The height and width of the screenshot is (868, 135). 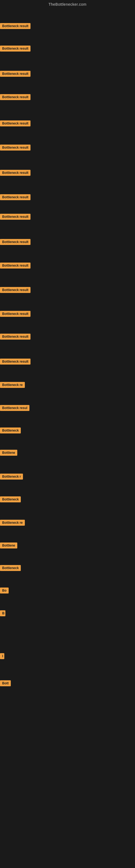 I want to click on bottleneck-item: Bottleneck resul, so click(x=15, y=408).